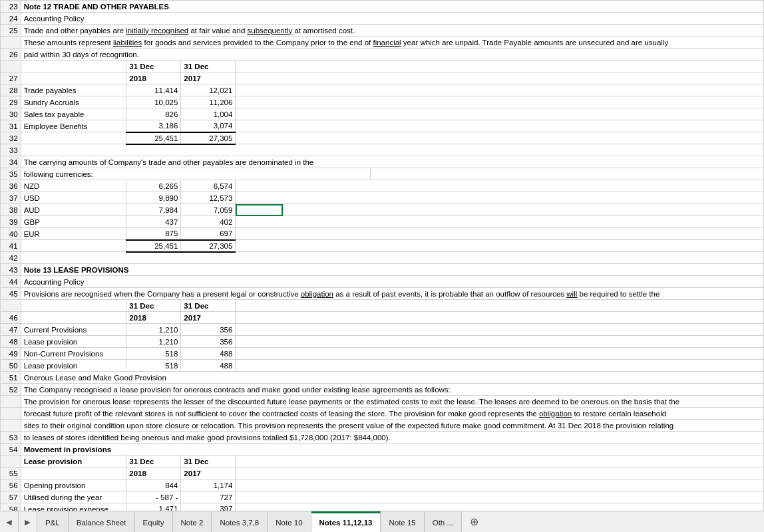  What do you see at coordinates (208, 246) in the screenshot?
I see `total-currency-2017: 27,305` at bounding box center [208, 246].